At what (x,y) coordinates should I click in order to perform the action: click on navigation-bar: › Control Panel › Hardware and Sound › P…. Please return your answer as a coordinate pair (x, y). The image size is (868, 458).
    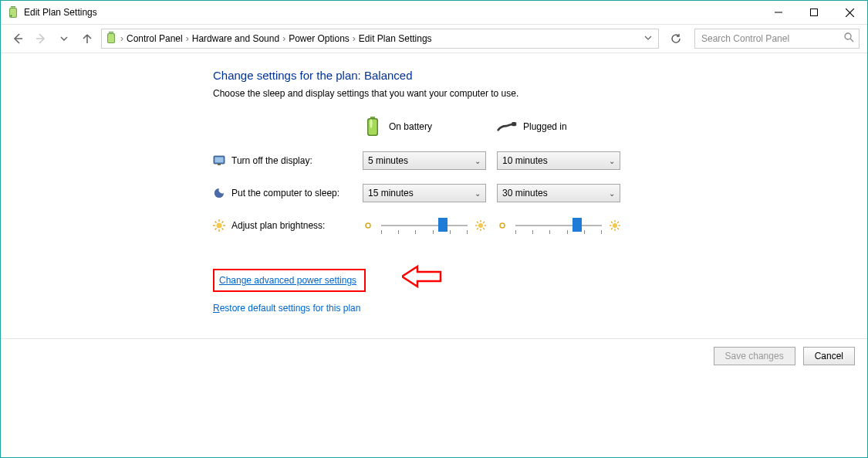
    Looking at the image, I should click on (434, 39).